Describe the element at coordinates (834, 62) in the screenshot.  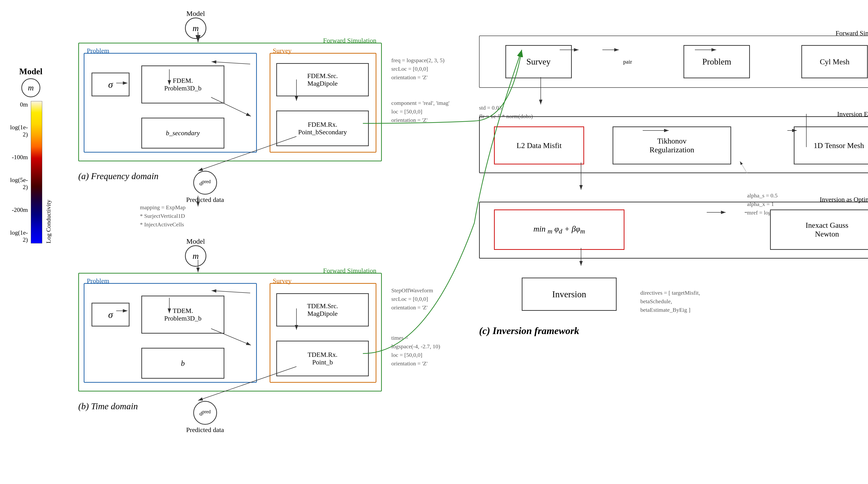
I see `cyl-mesh-box: Cyl Mesh` at that location.